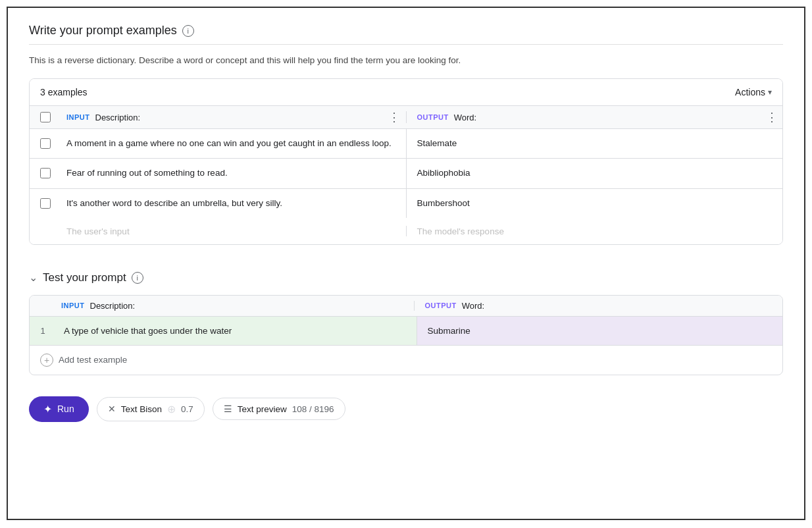 The width and height of the screenshot is (812, 528). What do you see at coordinates (64, 92) in the screenshot?
I see `examples-count: 3 examples` at bounding box center [64, 92].